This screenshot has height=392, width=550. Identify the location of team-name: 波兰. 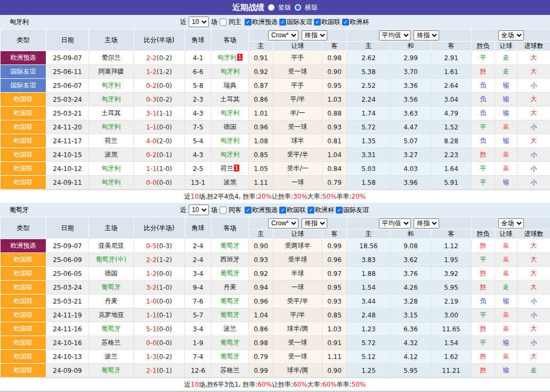
(111, 356).